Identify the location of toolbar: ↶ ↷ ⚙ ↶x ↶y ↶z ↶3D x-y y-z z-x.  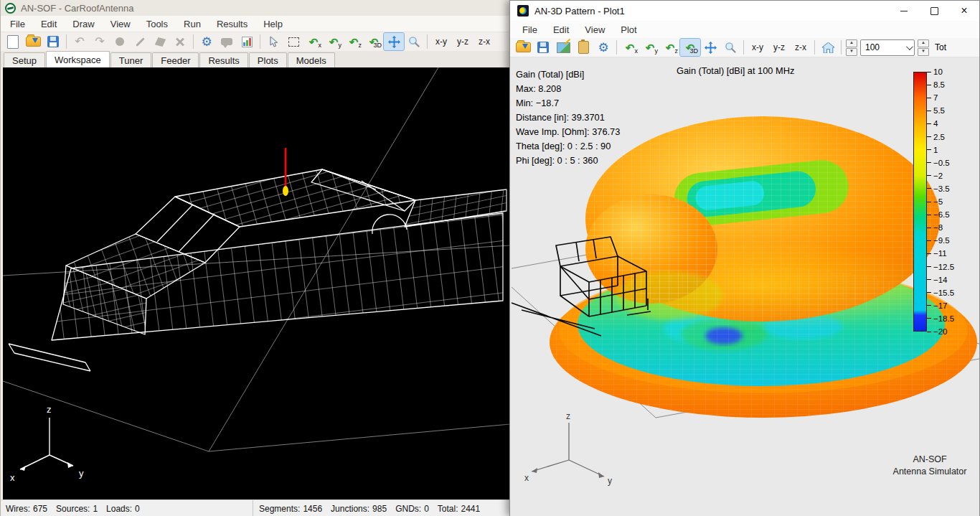
(255, 42).